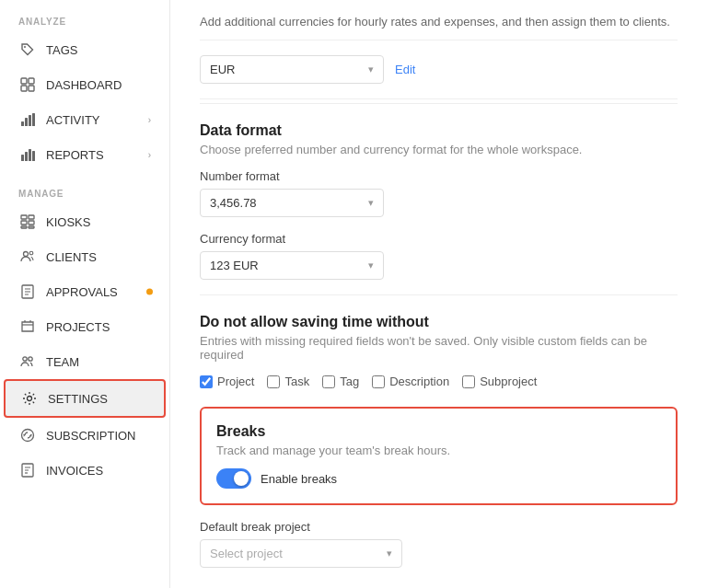 The height and width of the screenshot is (588, 707). What do you see at coordinates (206, 382) in the screenshot?
I see `checkbox-project-input` at bounding box center [206, 382].